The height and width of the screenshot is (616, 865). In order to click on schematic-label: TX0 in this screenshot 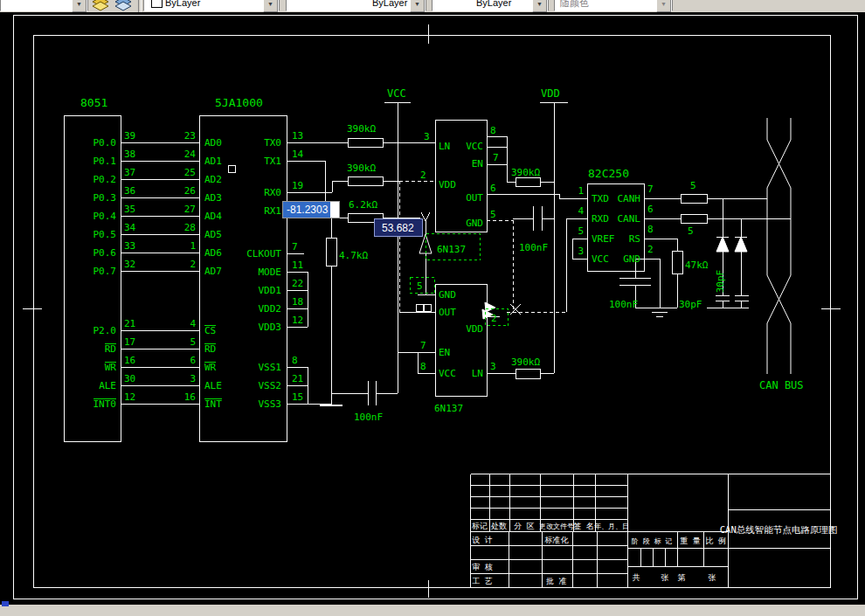, I will do `click(273, 143)`.